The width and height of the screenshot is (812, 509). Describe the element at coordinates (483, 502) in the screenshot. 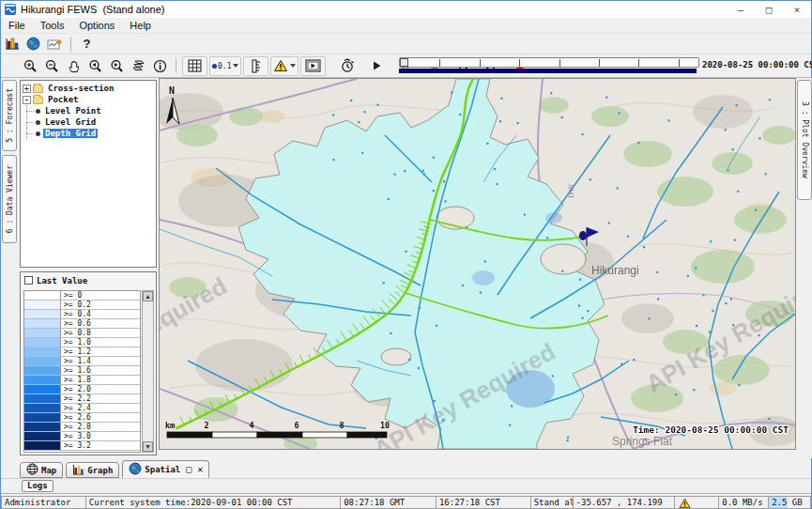

I see `status-local-time: 16:27:18 CST` at that location.